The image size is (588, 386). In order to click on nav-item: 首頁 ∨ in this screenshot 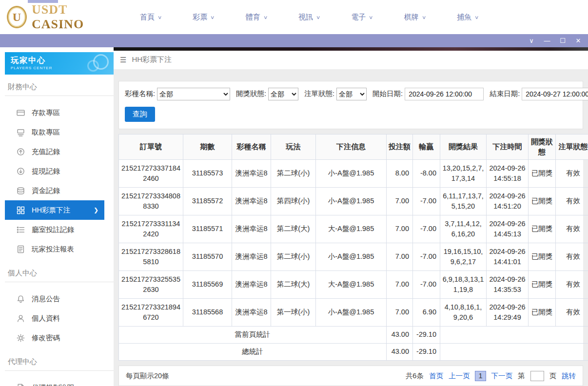, I will do `click(151, 18)`.